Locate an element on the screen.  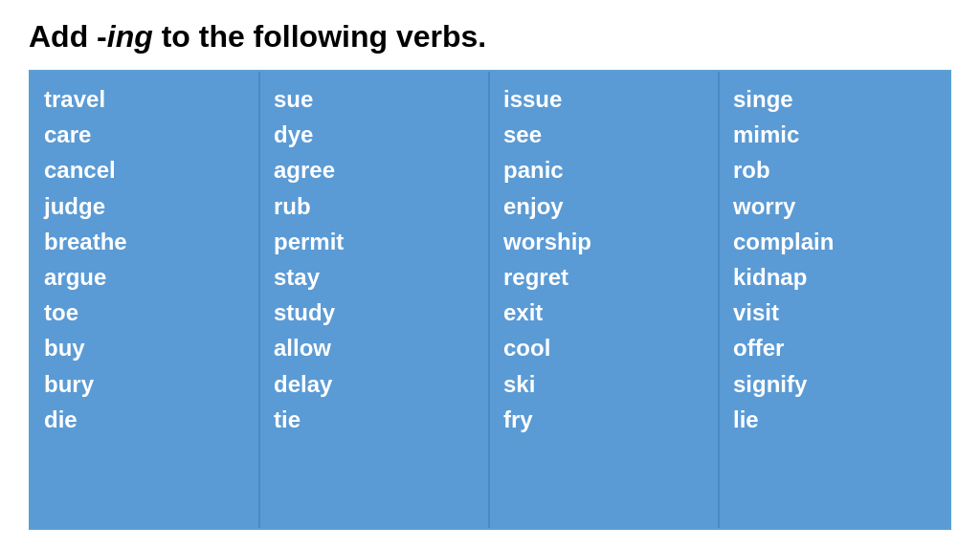
verb-item: singe is located at coordinates (835, 99).